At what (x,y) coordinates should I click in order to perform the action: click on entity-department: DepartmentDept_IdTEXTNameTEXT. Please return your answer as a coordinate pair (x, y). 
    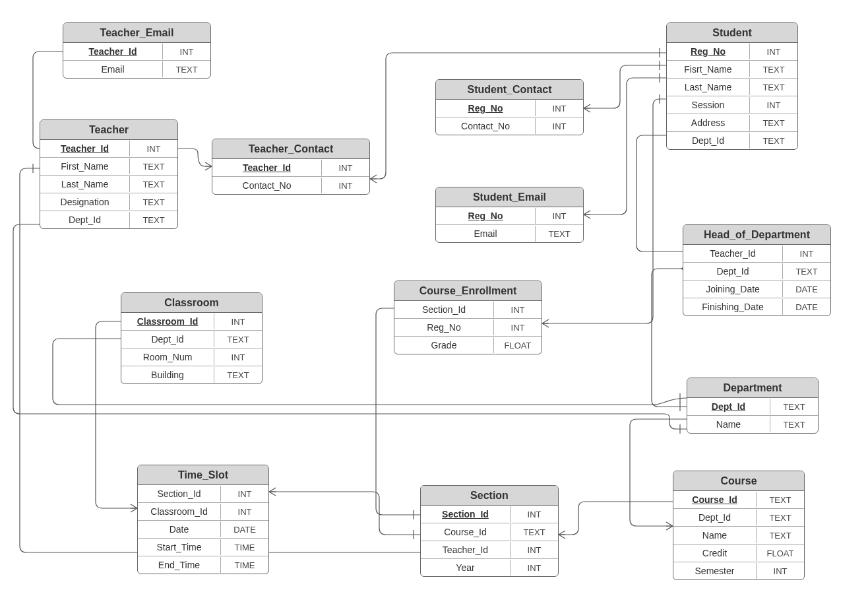
    Looking at the image, I should click on (753, 405).